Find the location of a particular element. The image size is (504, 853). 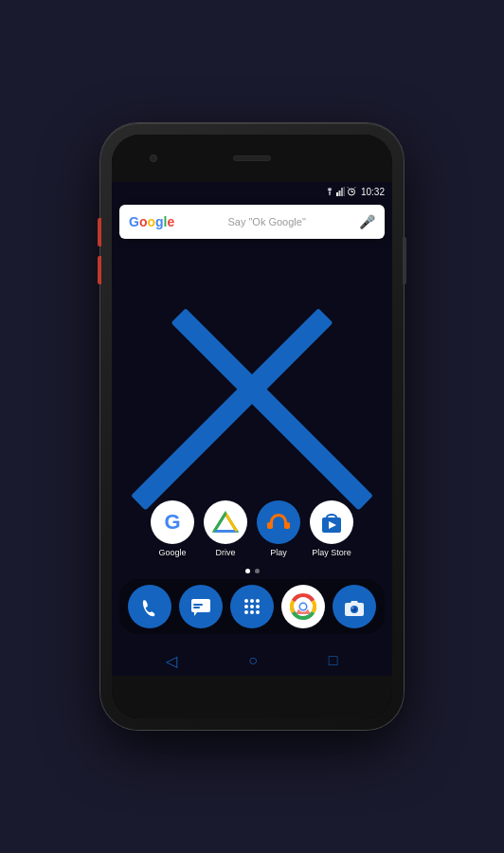

app-dock is located at coordinates (252, 607).